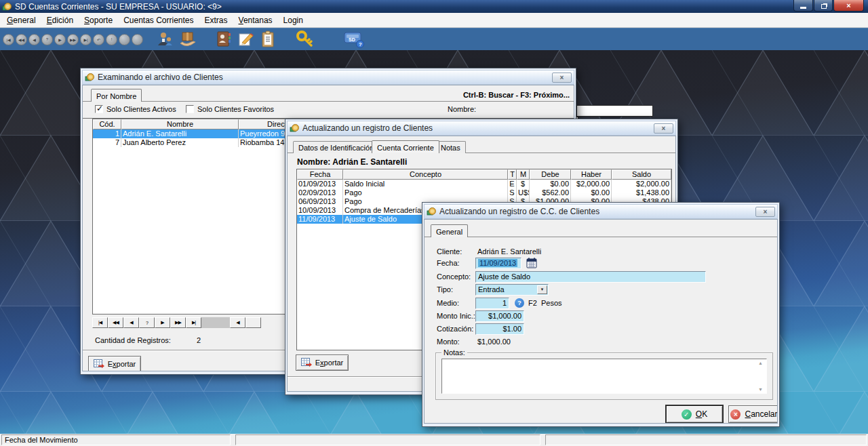 The image size is (868, 446). I want to click on cancel-button: × Cancelar, so click(753, 414).